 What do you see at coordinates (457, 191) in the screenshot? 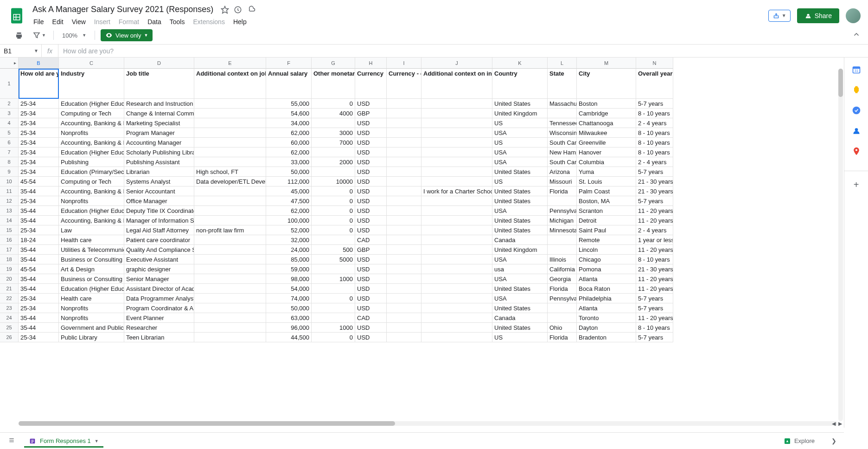
I see `cell: I work for a Charter School` at bounding box center [457, 191].